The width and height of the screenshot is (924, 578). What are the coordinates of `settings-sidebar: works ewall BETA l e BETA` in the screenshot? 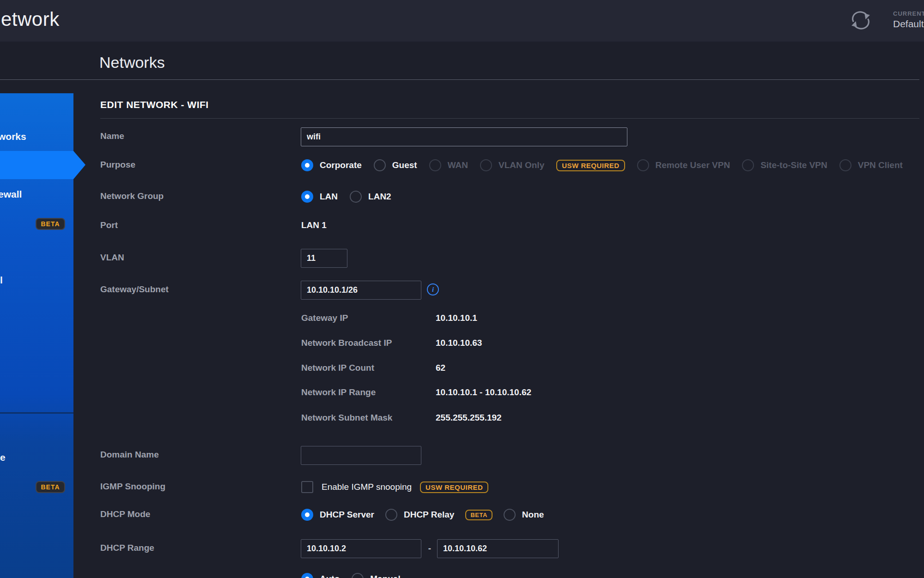 It's located at (37, 336).